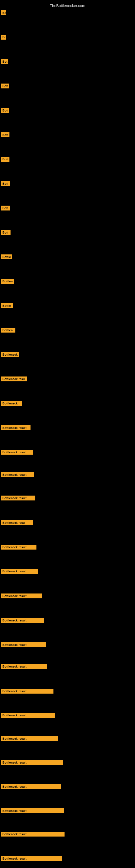 The height and width of the screenshot is (868, 135). What do you see at coordinates (11, 403) in the screenshot?
I see `bottleneck-result-label: Bottleneck r` at bounding box center [11, 403].